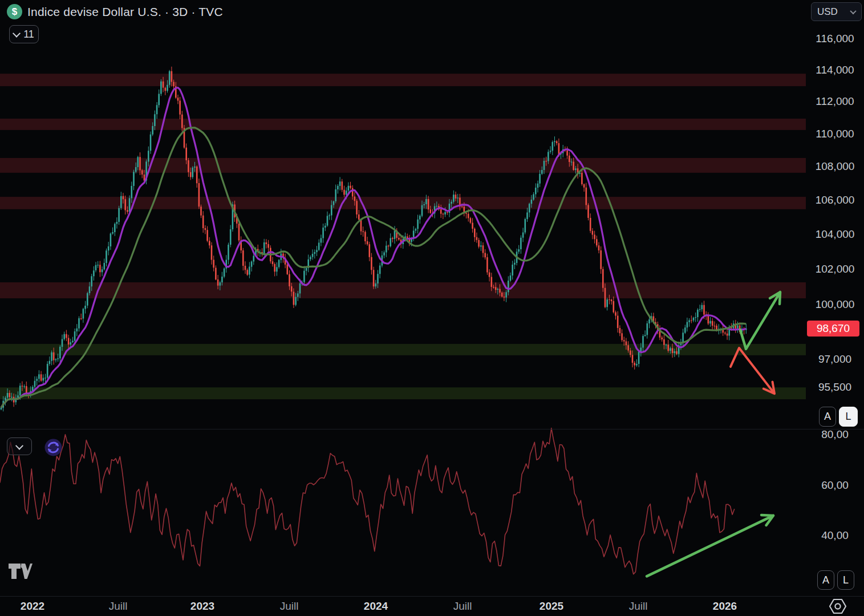 This screenshot has width=864, height=616. What do you see at coordinates (54, 447) in the screenshot?
I see `refresh-icon` at bounding box center [54, 447].